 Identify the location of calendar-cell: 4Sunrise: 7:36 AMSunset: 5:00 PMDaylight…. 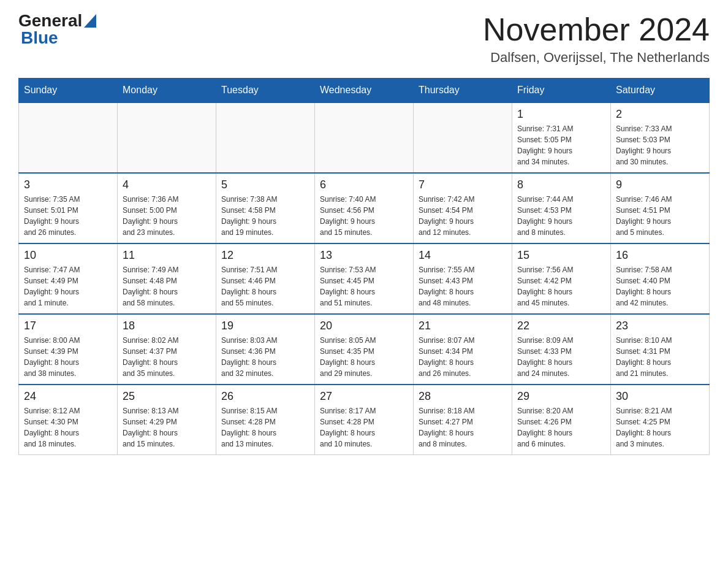
(167, 209).